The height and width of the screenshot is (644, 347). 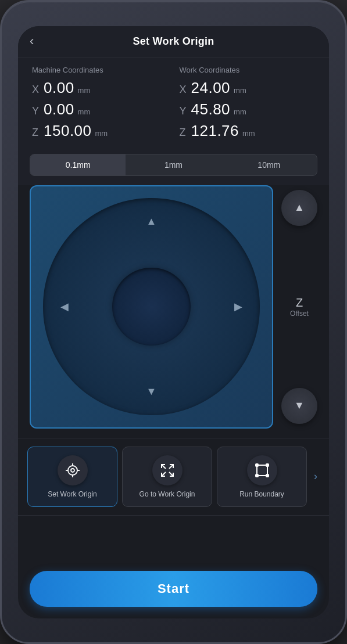 I want to click on work-x-value: 24.00, so click(x=211, y=88).